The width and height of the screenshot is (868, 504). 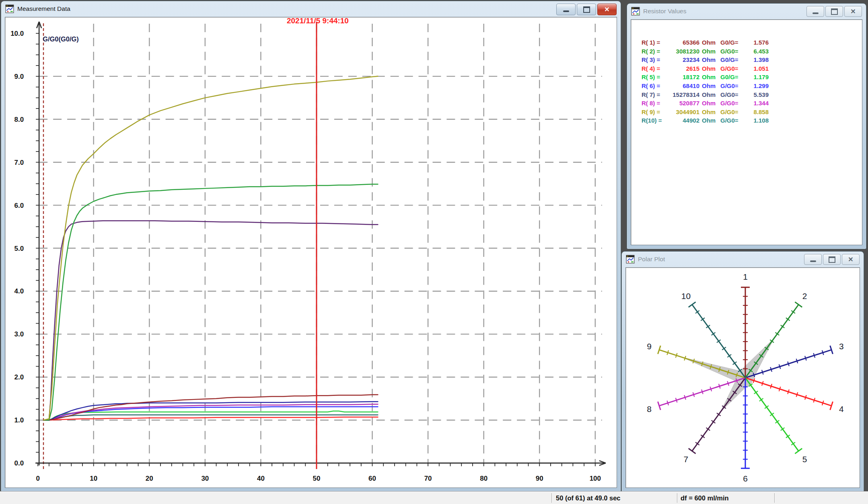 I want to click on polar-minimize-button, so click(x=813, y=260).